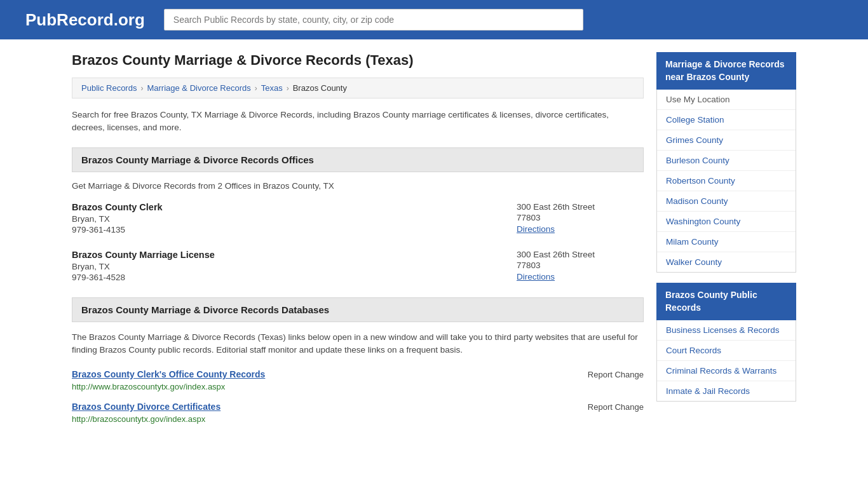 The image size is (868, 488). What do you see at coordinates (294, 207) in the screenshot?
I see `office-name-1: Brazos County Clerk` at bounding box center [294, 207].